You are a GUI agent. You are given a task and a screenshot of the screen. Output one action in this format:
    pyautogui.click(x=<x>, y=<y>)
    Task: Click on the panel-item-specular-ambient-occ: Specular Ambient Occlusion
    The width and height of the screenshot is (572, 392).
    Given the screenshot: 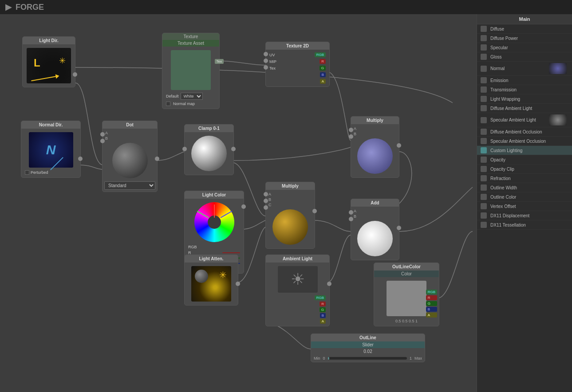 What is the action you would take?
    pyautogui.click(x=525, y=141)
    